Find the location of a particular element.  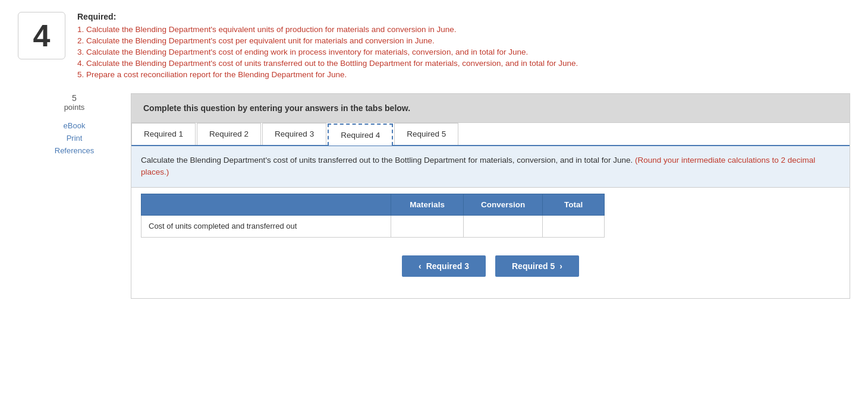

next-button-label: Required 5 is located at coordinates (533, 266).